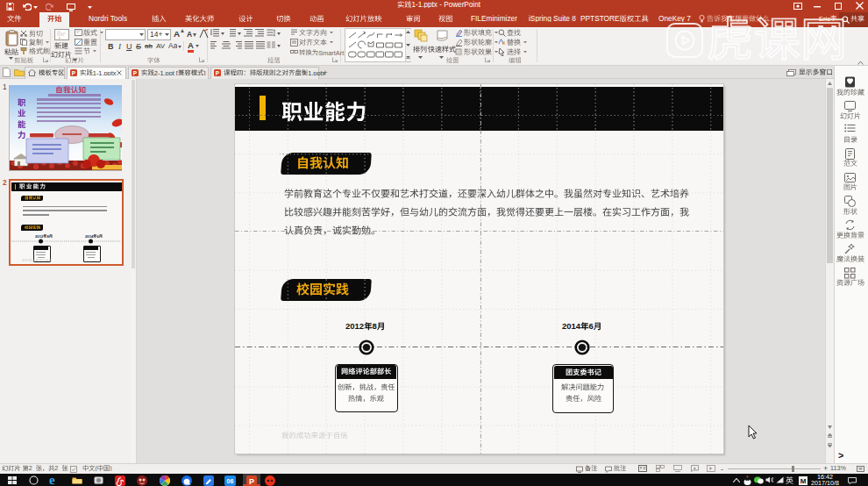 The height and width of the screenshot is (486, 868). I want to click on svg-text: SmartArt, so click(331, 53).